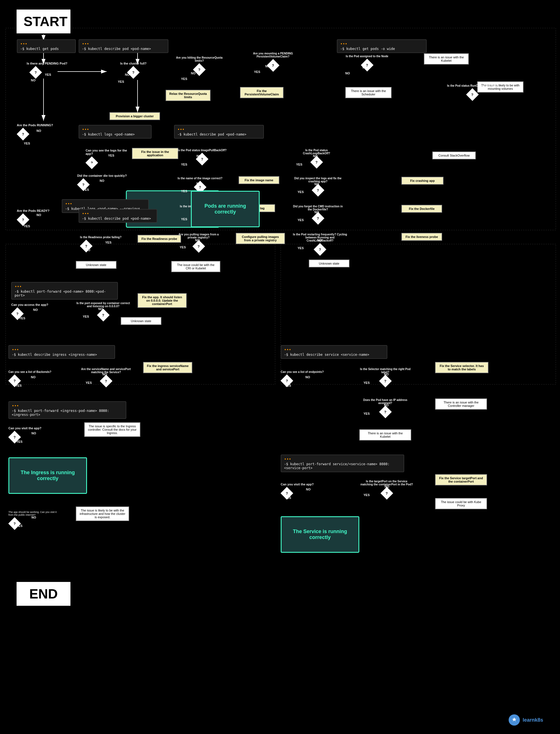 The image size is (560, 734). Describe the element at coordinates (533, 720) in the screenshot. I see `logo-text: learnk8s` at that location.